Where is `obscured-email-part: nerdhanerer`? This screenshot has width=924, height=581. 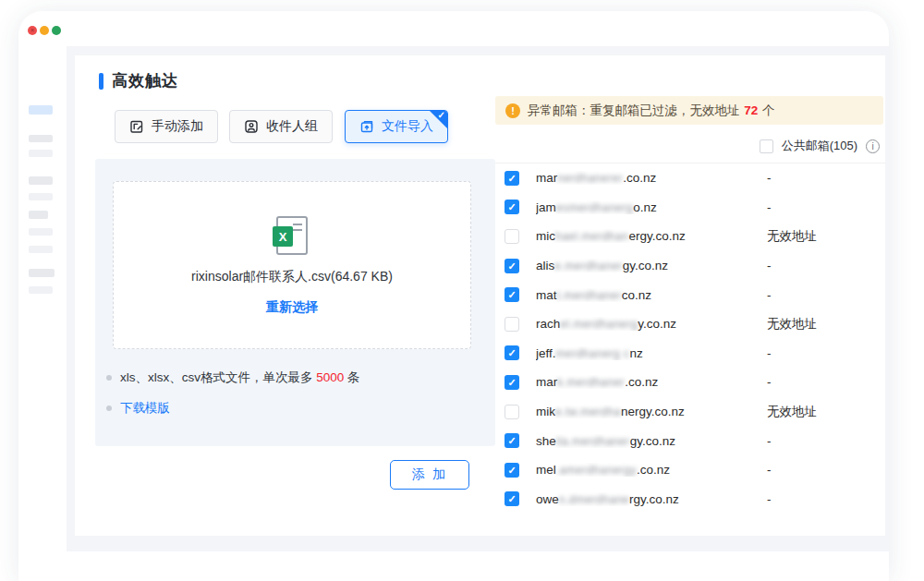
obscured-email-part: nerdhanerer is located at coordinates (590, 178).